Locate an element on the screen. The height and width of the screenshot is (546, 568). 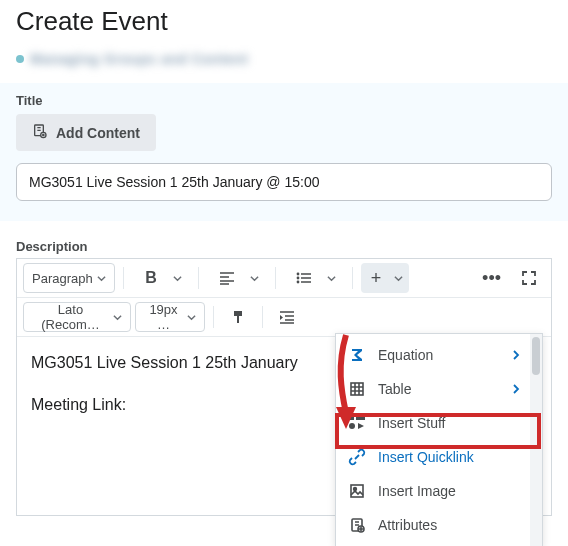
format-painter-icon is located at coordinates (238, 317).